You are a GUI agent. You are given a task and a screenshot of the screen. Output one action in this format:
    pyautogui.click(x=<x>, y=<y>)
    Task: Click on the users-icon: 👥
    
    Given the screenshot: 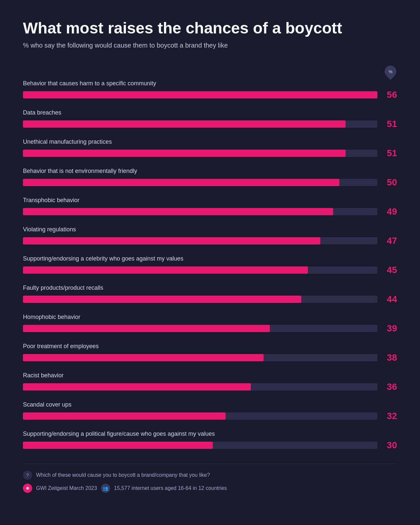 What is the action you would take?
    pyautogui.click(x=106, y=488)
    